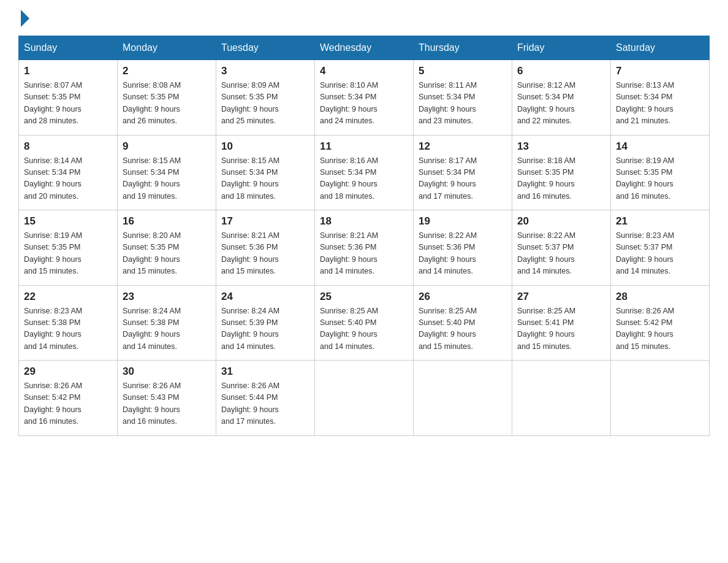 Image resolution: width=728 pixels, height=563 pixels. What do you see at coordinates (463, 48) in the screenshot?
I see `header-thursday: Thursday` at bounding box center [463, 48].